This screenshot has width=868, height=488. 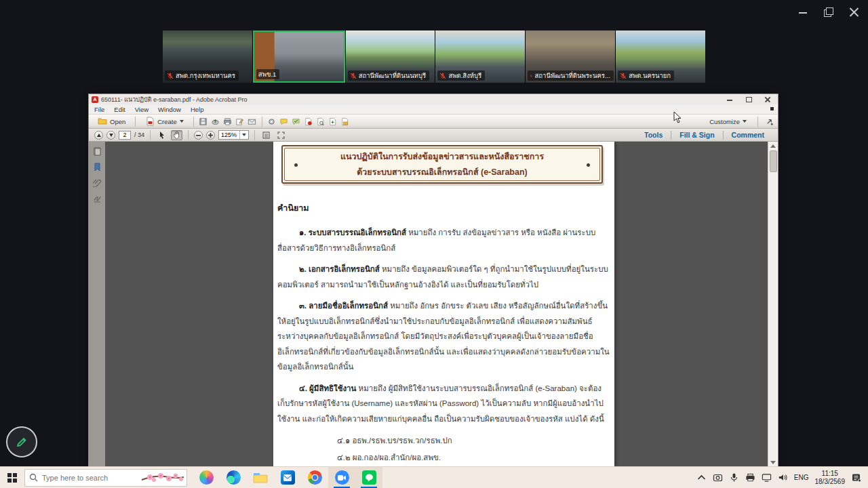 What do you see at coordinates (444, 441) in the screenshot?
I see `list-item: ๔.๑ อธพ./รธพ.บร/รธพ.วก/รธพ.ปก` at bounding box center [444, 441].